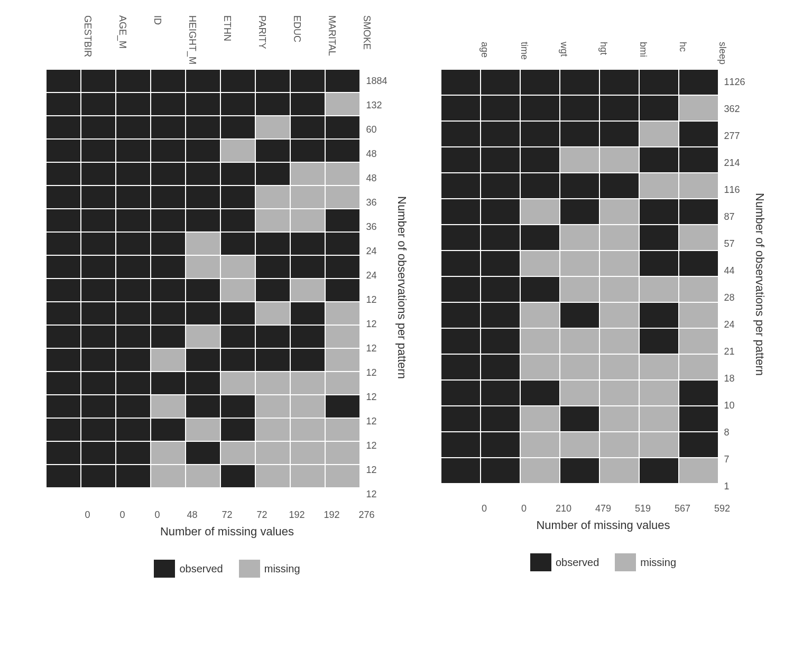 The height and width of the screenshot is (649, 812). I want to click on column-missing-count: 192, so click(331, 515).